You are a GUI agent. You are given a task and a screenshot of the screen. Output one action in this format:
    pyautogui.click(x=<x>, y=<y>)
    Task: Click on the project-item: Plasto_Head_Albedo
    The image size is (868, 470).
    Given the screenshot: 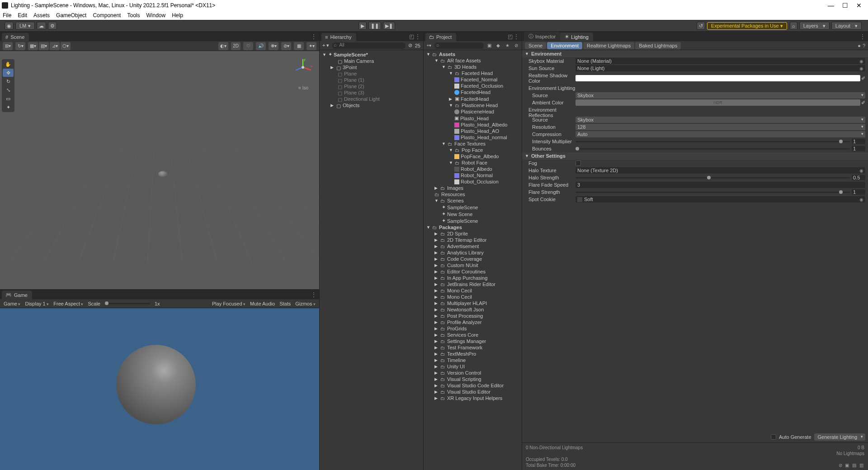 What is the action you would take?
    pyautogui.click(x=473, y=125)
    